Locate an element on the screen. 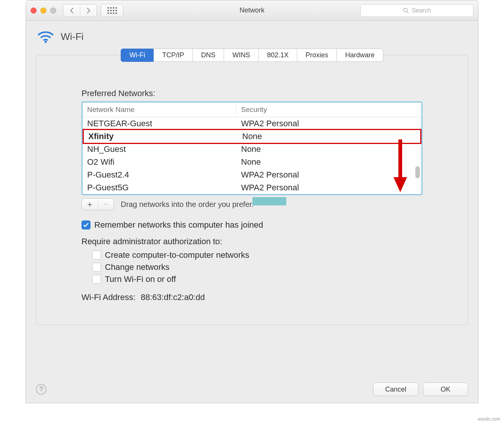 The width and height of the screenshot is (504, 424). checkmark-icon is located at coordinates (86, 225).